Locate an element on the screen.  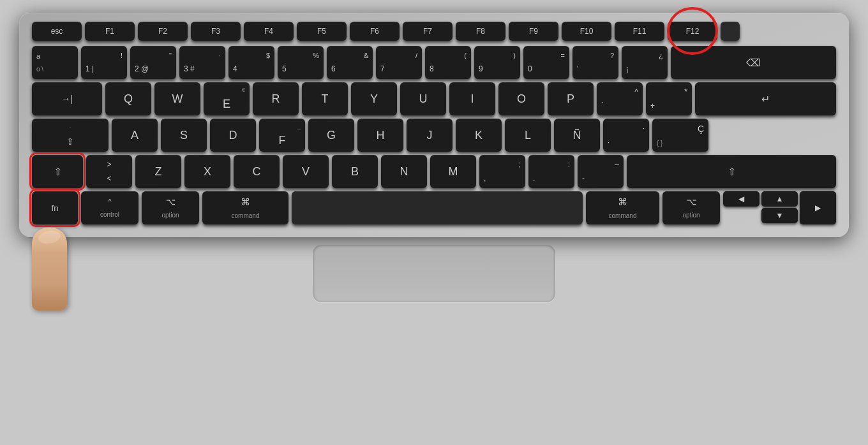
key-4: $ 4 is located at coordinates (251, 62).